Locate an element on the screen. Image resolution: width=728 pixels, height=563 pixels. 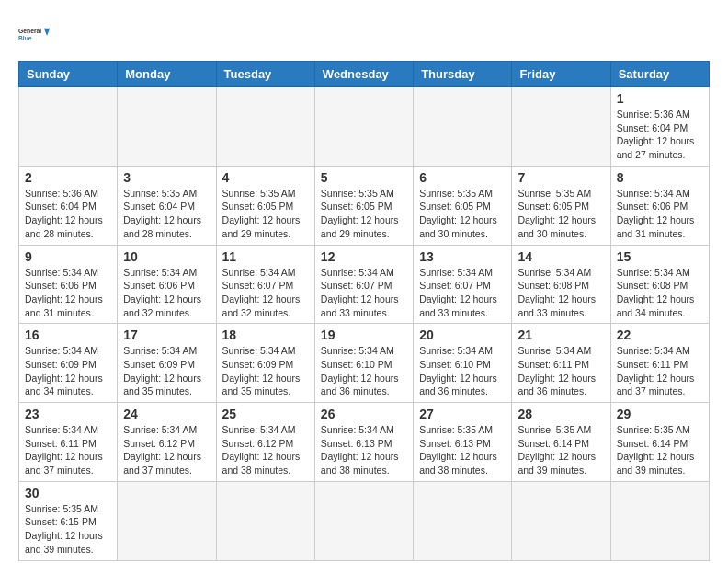
calendar-week-row: 1Sunrise: 5:36 AM Sunset: 6:04 PM Daylig… is located at coordinates (364, 127).